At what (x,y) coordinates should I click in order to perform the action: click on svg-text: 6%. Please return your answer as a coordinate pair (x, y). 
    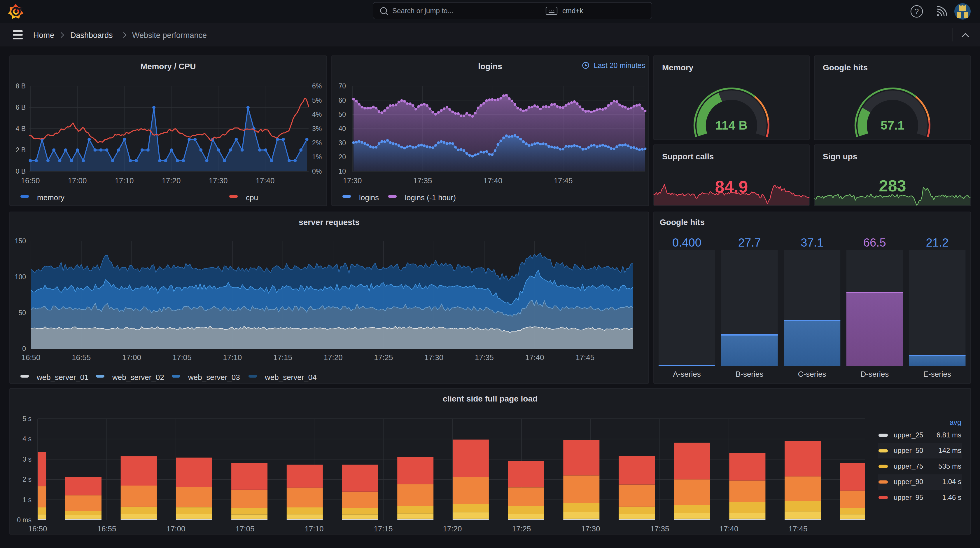
    Looking at the image, I should click on (317, 86).